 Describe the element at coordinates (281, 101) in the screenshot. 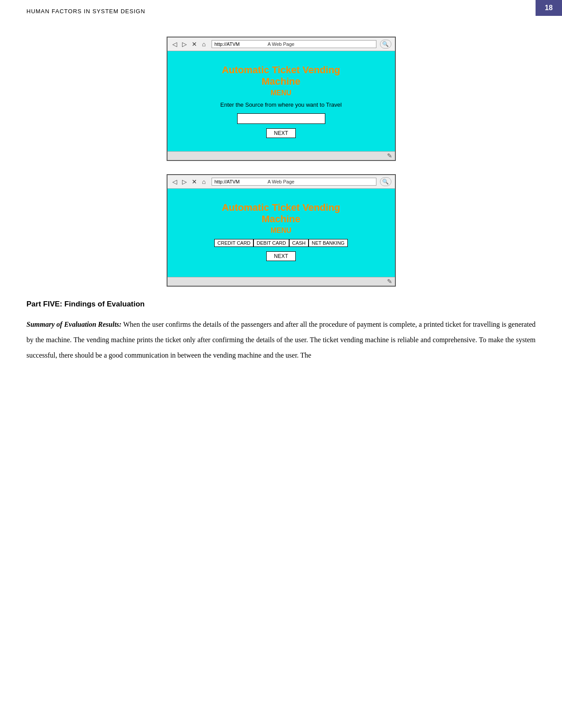

I see `browser-content-1: Automatic Ticket Vending Machine MENU En…` at that location.